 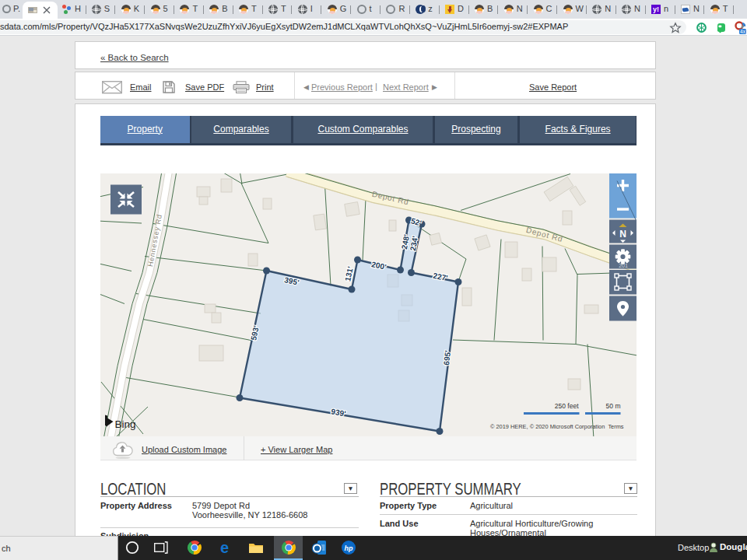 What do you see at coordinates (126, 425) in the screenshot?
I see `svg-text: Bing` at bounding box center [126, 425].